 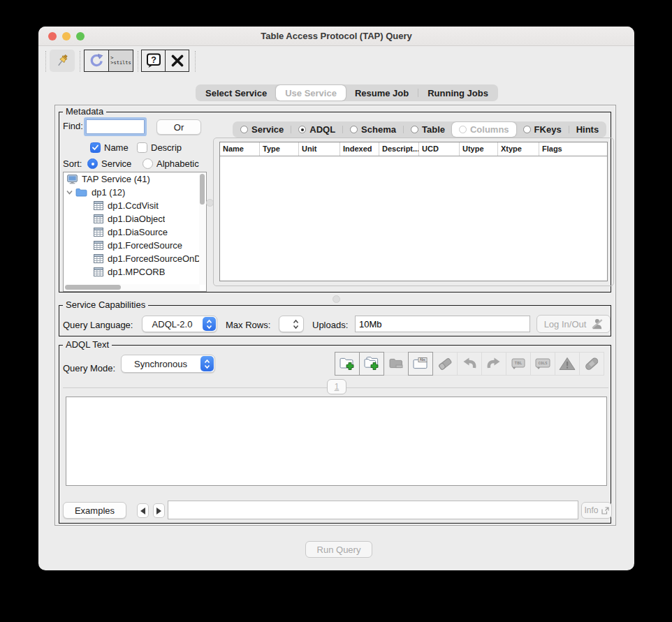 I want to click on tab-adql: ADQL, so click(x=317, y=130).